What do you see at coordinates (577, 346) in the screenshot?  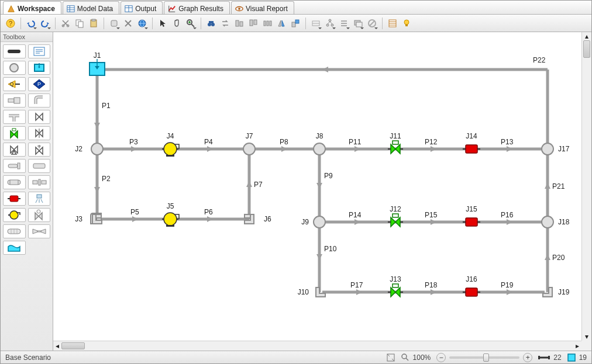 I see `scroll-right-icon: ▸` at bounding box center [577, 346].